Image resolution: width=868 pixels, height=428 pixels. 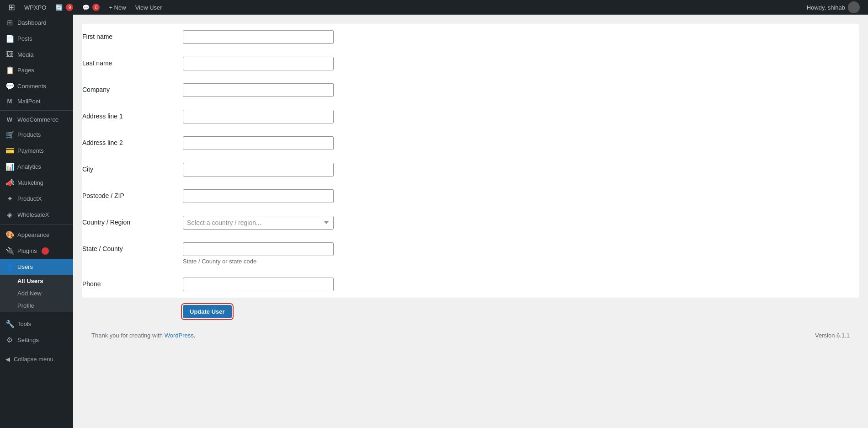 What do you see at coordinates (471, 253) in the screenshot?
I see `form-row-state: State / County State / County or state c…` at bounding box center [471, 253].